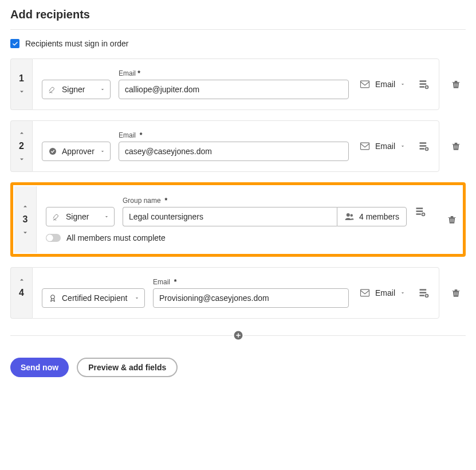  What do you see at coordinates (236, 220) in the screenshot?
I see `recipient-card: Signer Group name * 4 members` at bounding box center [236, 220].